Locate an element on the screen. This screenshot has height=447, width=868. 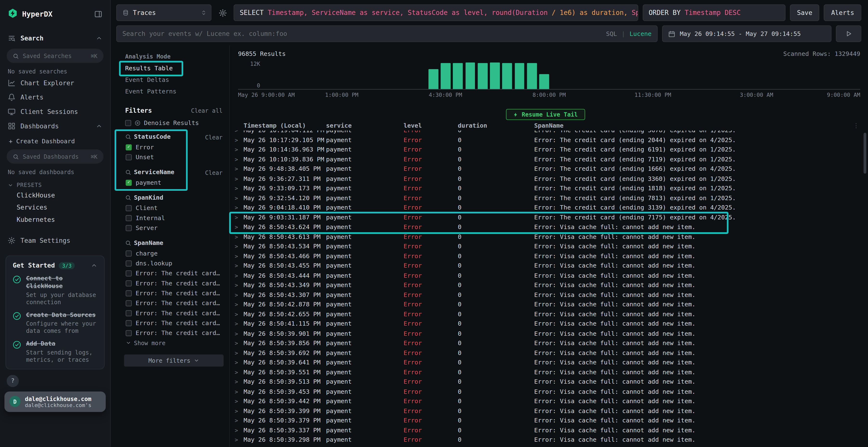
filter-option: Client is located at coordinates (172, 208).